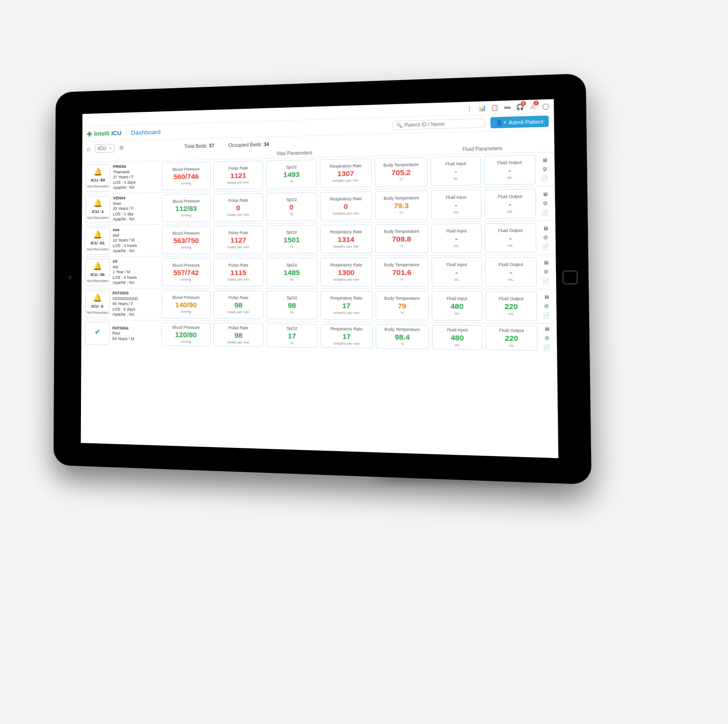 Image resolution: width=728 pixels, height=724 pixels. Describe the element at coordinates (105, 148) in the screenshot. I see `ward-select: ICU` at that location.